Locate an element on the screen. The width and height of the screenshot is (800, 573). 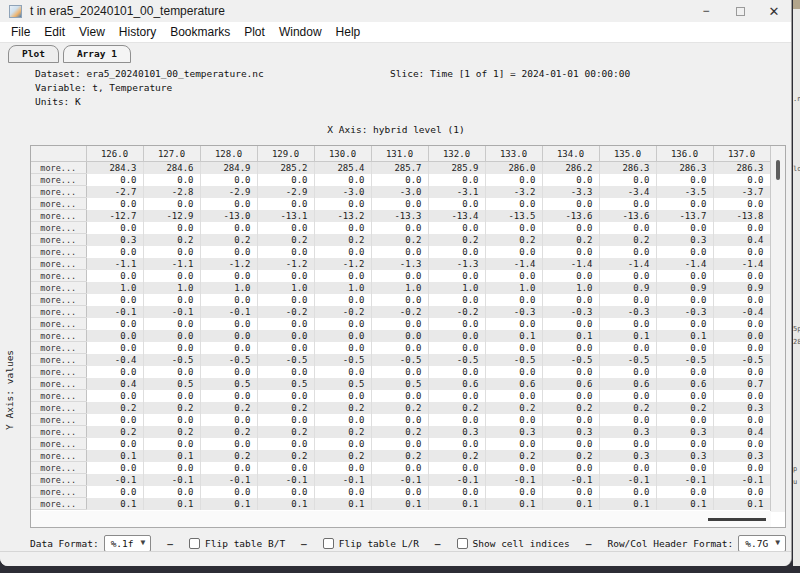
cell: -1.2 is located at coordinates (342, 264).